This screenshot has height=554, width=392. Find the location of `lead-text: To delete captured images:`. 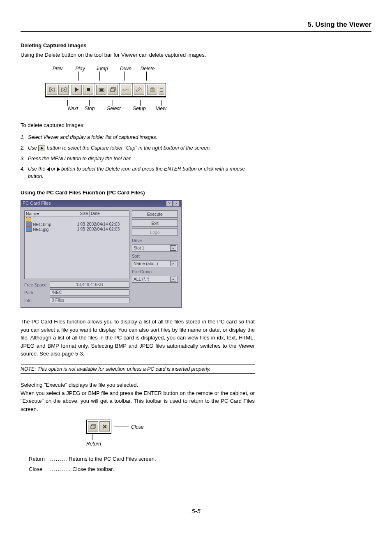

lead-text: To delete captured images: is located at coordinates (138, 125).